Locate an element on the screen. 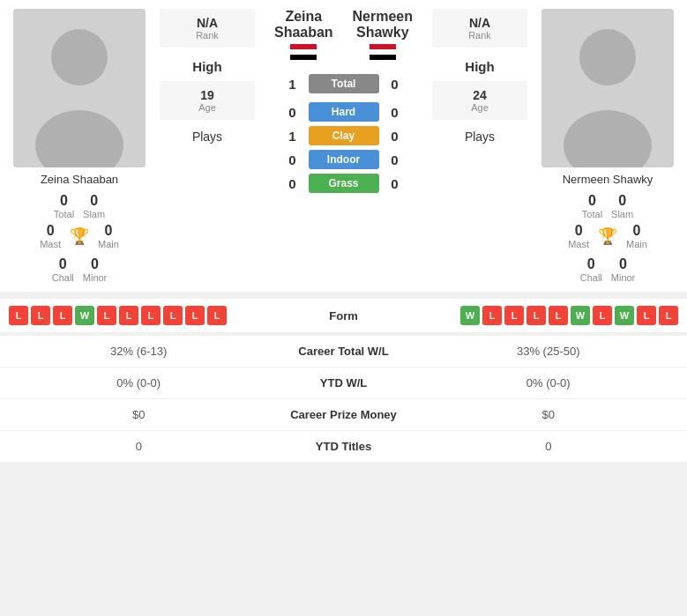 This screenshot has height=616, width=687. hth-total-left: 1 is located at coordinates (293, 85).